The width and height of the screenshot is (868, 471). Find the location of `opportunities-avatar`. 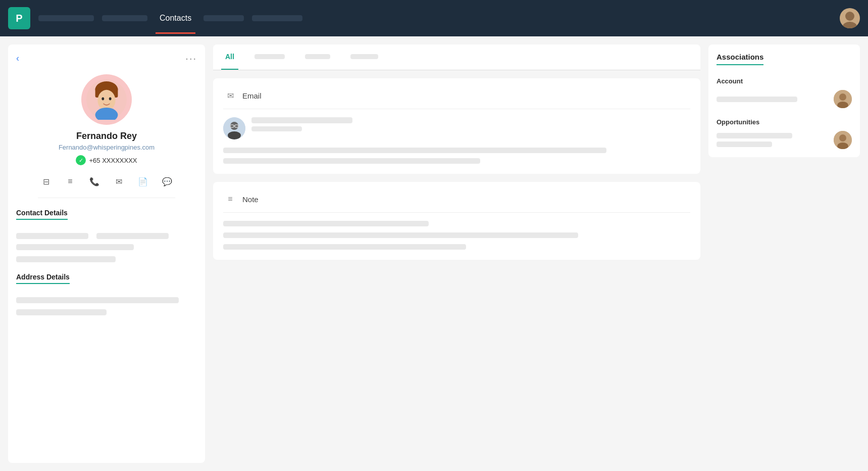

opportunities-avatar is located at coordinates (843, 140).